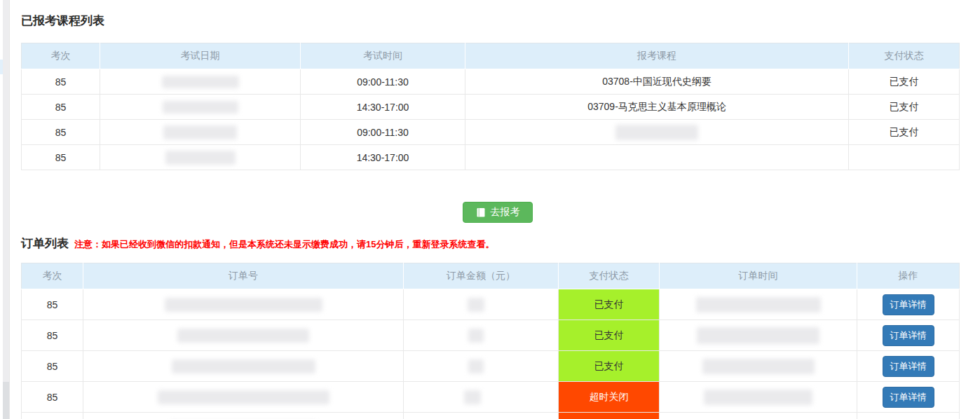  I want to click on table-row: 85 14:30-17:00 03709-马克思主义基本原理概论 已支付, so click(491, 107).